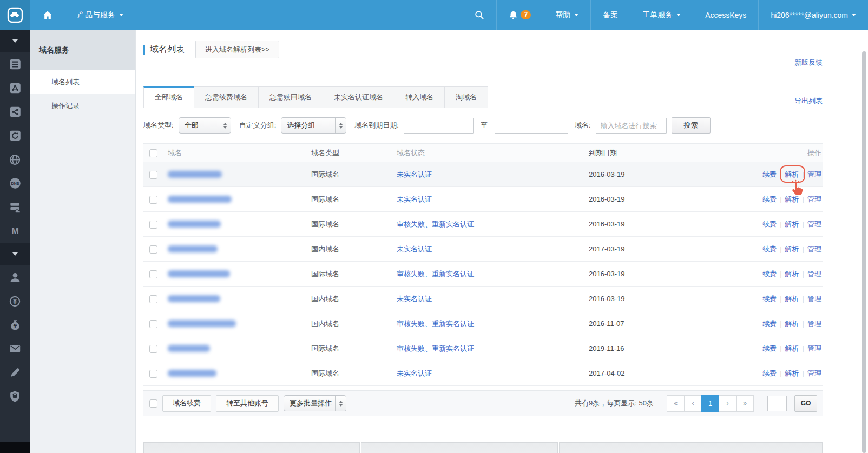 The image size is (868, 453). I want to click on sidebar-products-expander, so click(15, 41).